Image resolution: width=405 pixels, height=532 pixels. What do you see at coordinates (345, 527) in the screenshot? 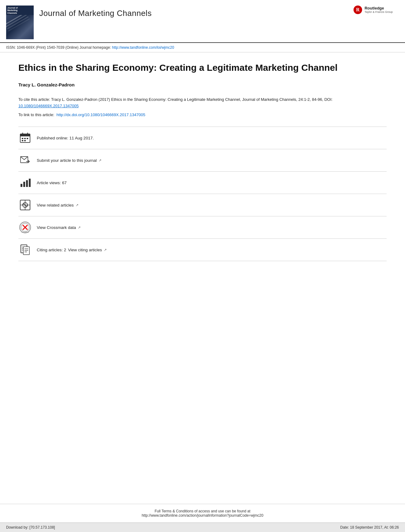
I see `date-label: Date:` at bounding box center [345, 527].